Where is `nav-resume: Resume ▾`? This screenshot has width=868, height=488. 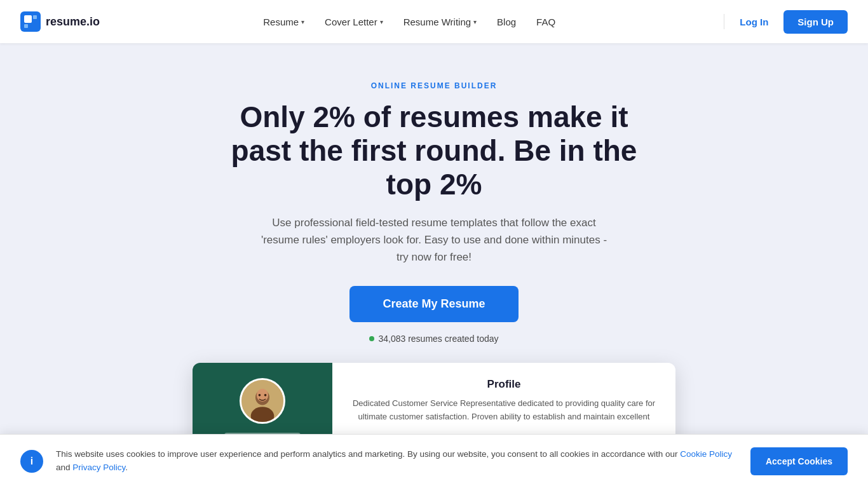
nav-resume: Resume ▾ is located at coordinates (283, 22).